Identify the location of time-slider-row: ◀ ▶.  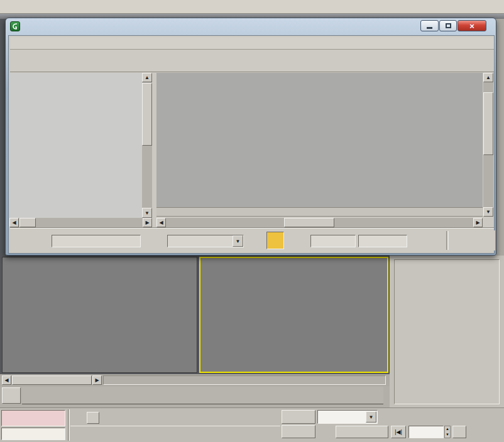
(195, 380).